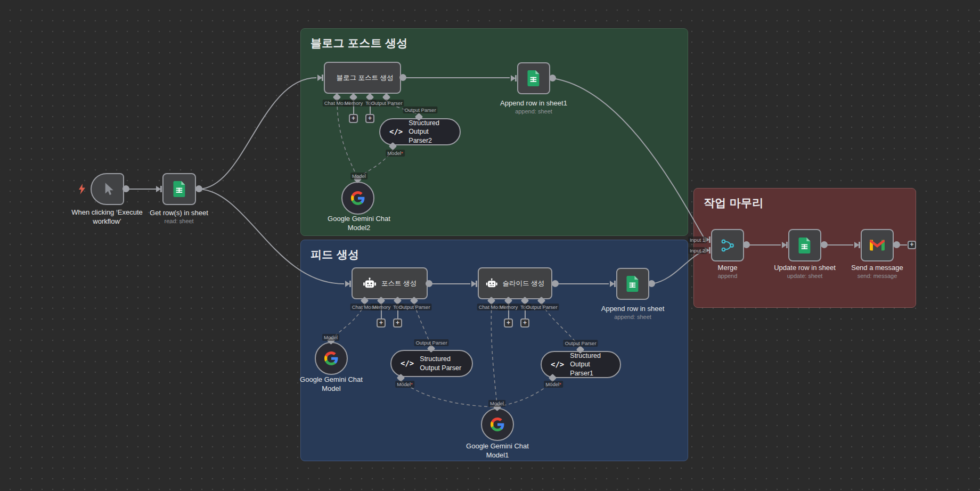 This screenshot has height=491, width=980. Describe the element at coordinates (441, 363) in the screenshot. I see `parser-label: Structured Output Parser` at that location.